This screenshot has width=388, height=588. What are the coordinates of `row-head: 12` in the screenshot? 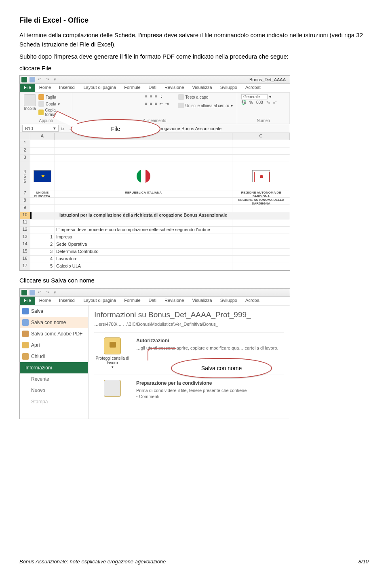 It's located at (25, 230).